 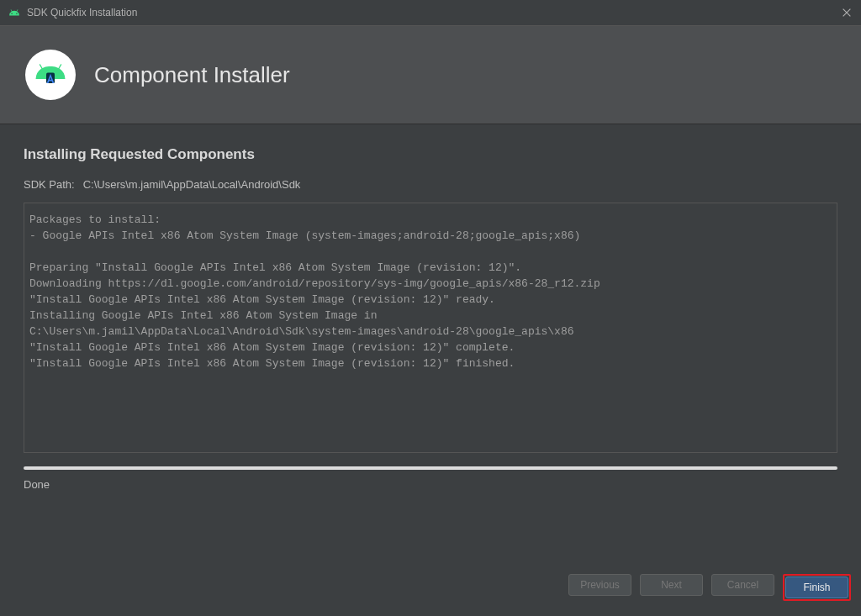 What do you see at coordinates (817, 587) in the screenshot?
I see `finish-highlight: Finish` at bounding box center [817, 587].